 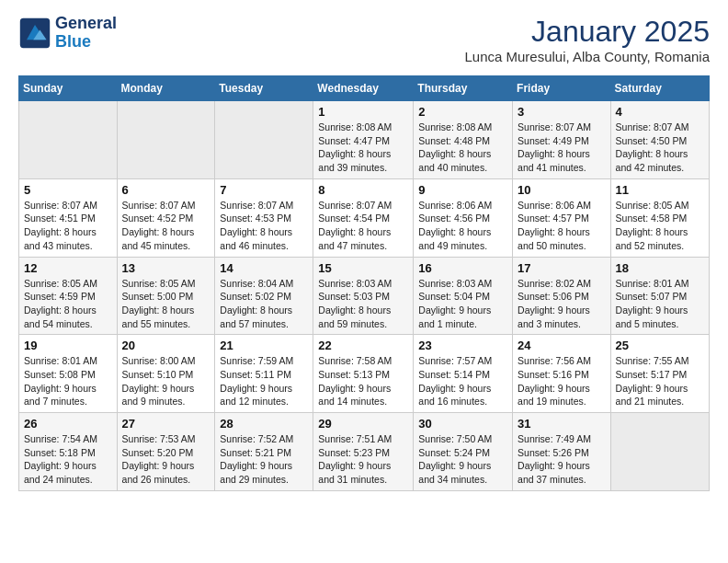 I want to click on calendar-day-cell: 3Sunrise: 8:07 AM Sunset: 4:49 PM Daylig…, so click(x=563, y=140).